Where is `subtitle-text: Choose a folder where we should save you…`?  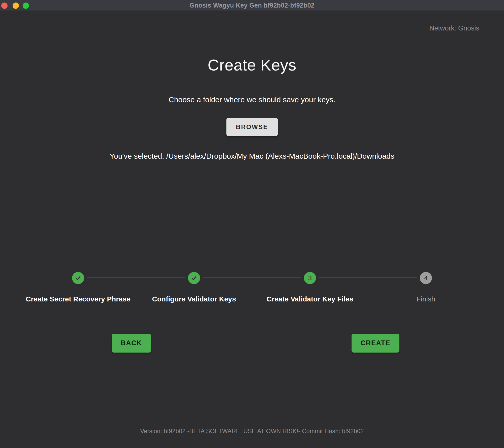
subtitle-text: Choose a folder where we should save you… is located at coordinates (252, 100).